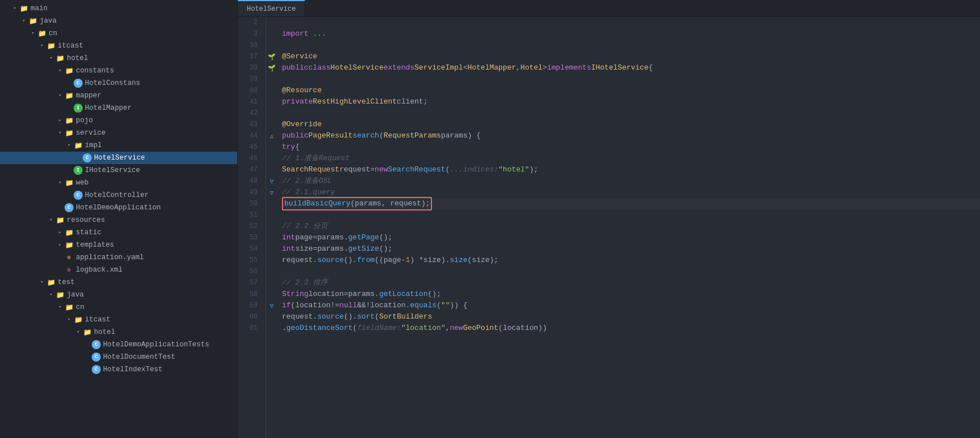 The height and width of the screenshot is (438, 980). What do you see at coordinates (119, 370) in the screenshot?
I see `tree-item-hotelindex: CHotelIndexTest` at bounding box center [119, 370].